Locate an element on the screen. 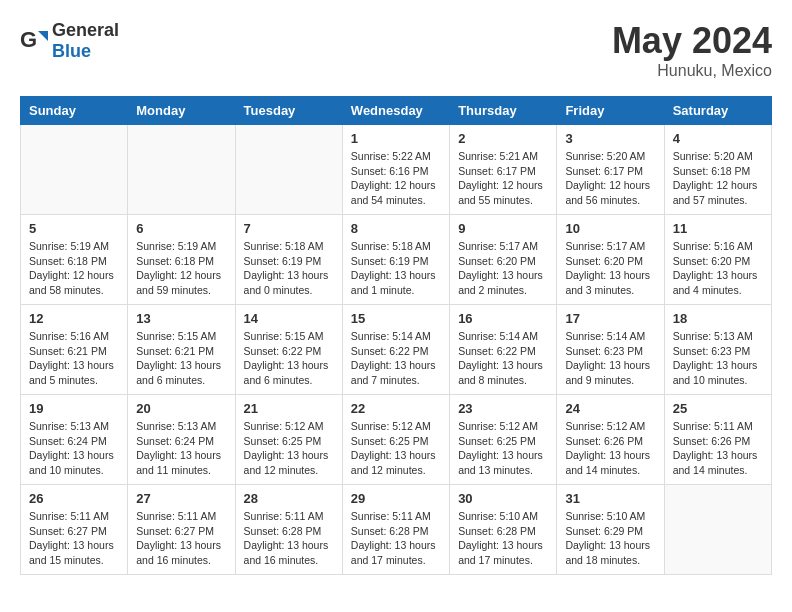 The width and height of the screenshot is (792, 612). calendar-cell: 9Sunrise: 5:17 AM Sunset: 6:20 PM Daylig… is located at coordinates (504, 260).